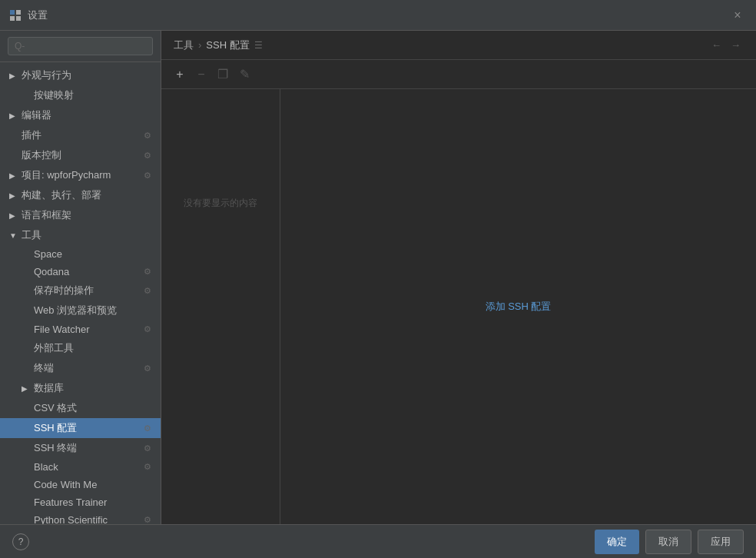 The image size is (756, 558). Describe the element at coordinates (80, 368) in the screenshot. I see `sidebar-item-terminal: 终端⚙` at that location.